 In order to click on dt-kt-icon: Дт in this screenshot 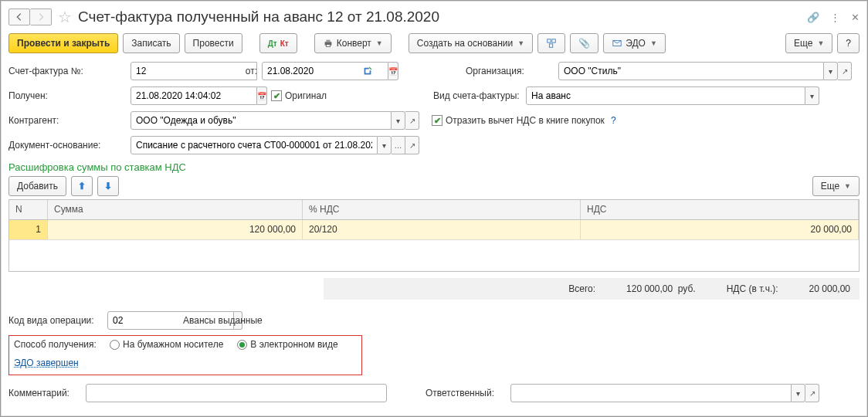, I will do `click(273, 43)`.